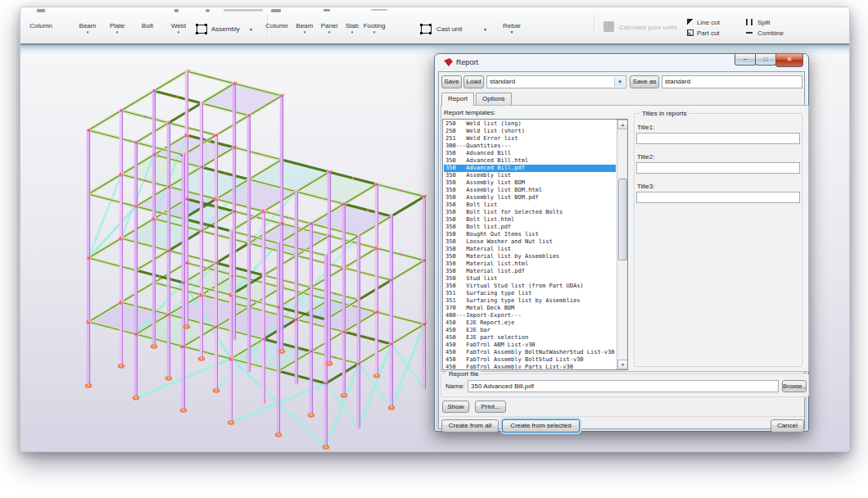  I want to click on toolbar-item-weld: Weld▾, so click(179, 28).